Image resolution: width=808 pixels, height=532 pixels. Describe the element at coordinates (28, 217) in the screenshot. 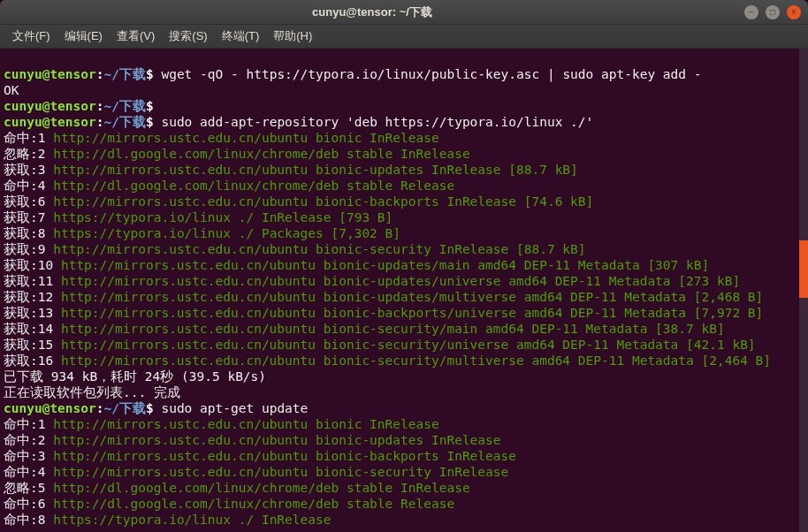

I see `apt-line: 获取:7` at that location.